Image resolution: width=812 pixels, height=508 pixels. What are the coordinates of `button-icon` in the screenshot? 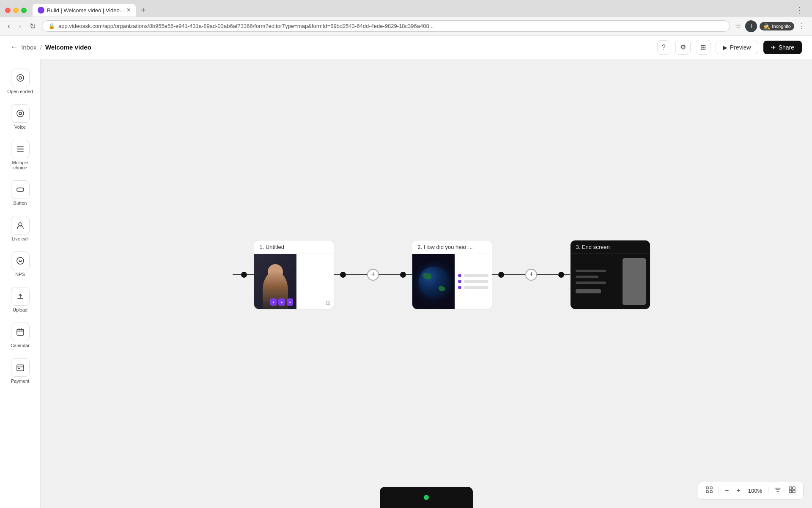 It's located at (20, 190).